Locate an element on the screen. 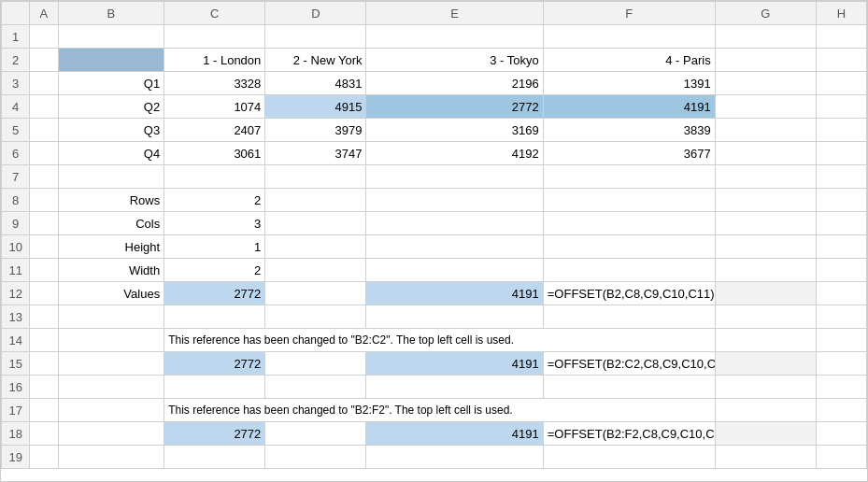  cell-d9 is located at coordinates (316, 224).